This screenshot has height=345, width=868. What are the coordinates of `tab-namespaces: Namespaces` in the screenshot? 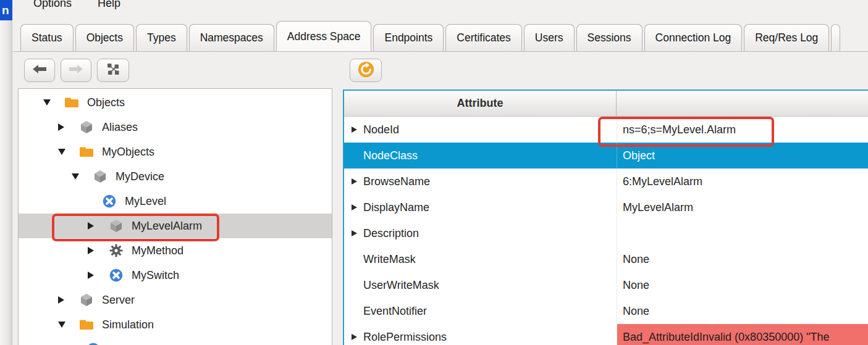 It's located at (232, 38).